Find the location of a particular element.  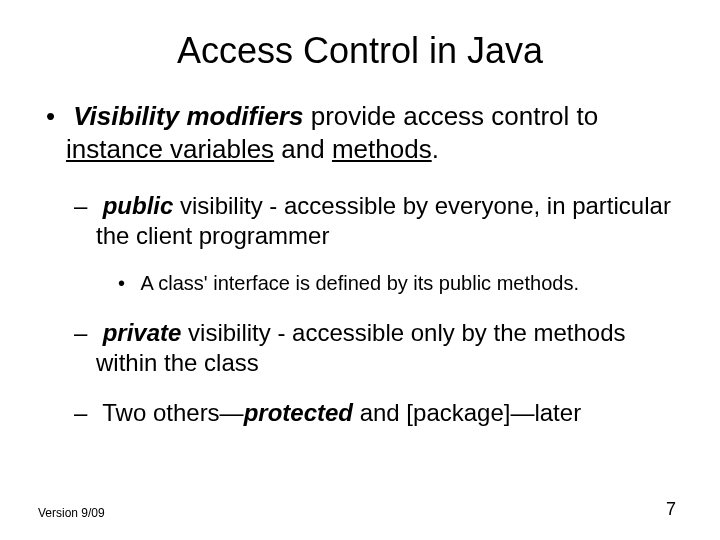

visibility-modifiers-term: Visibility modifiers is located at coordinates (188, 116).